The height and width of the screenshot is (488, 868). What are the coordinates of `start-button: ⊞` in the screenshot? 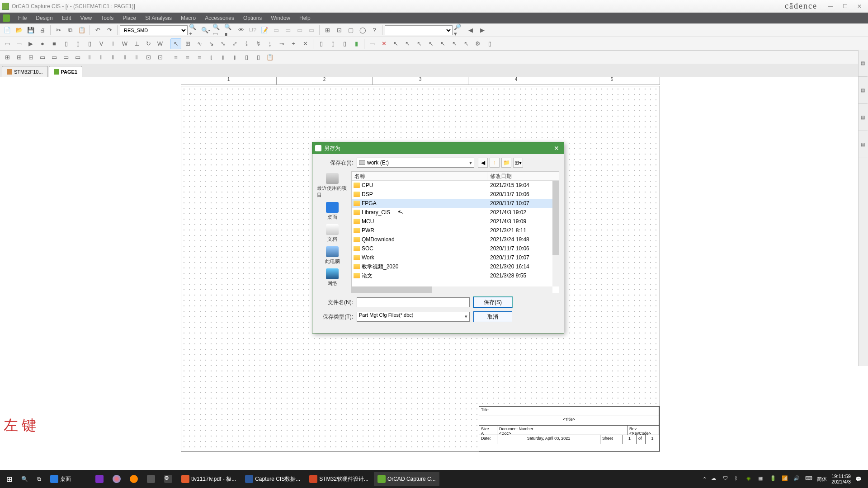 It's located at (9, 479).